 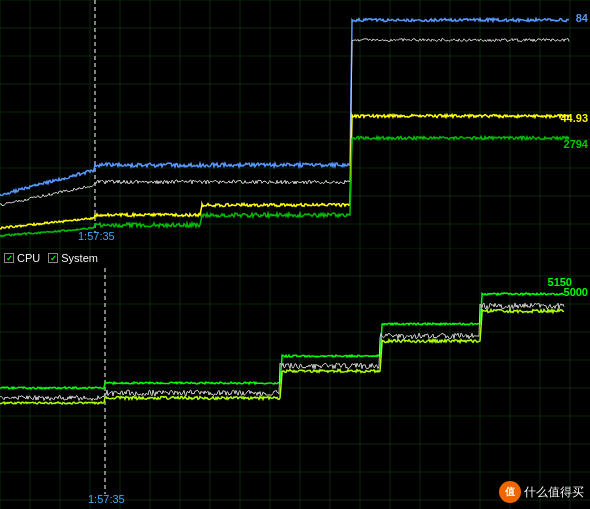 What do you see at coordinates (80, 258) in the screenshot?
I see `system-label: System` at bounding box center [80, 258].